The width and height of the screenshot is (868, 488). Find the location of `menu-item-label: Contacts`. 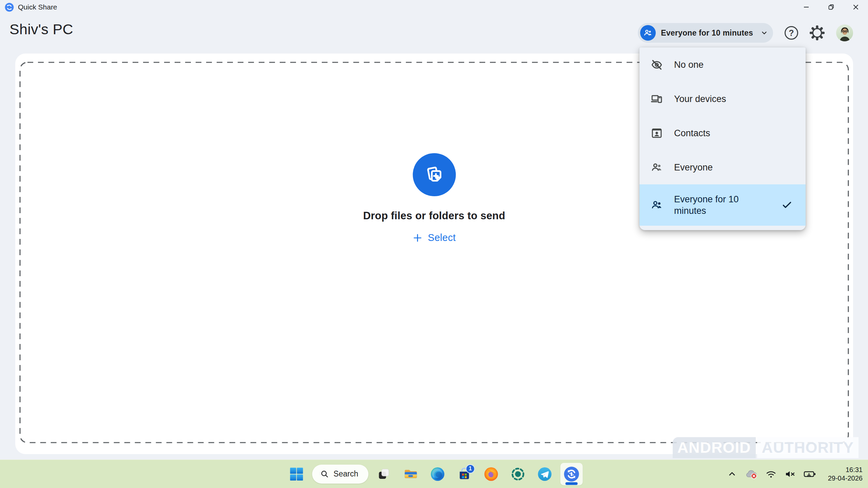

menu-item-label: Contacts is located at coordinates (692, 133).